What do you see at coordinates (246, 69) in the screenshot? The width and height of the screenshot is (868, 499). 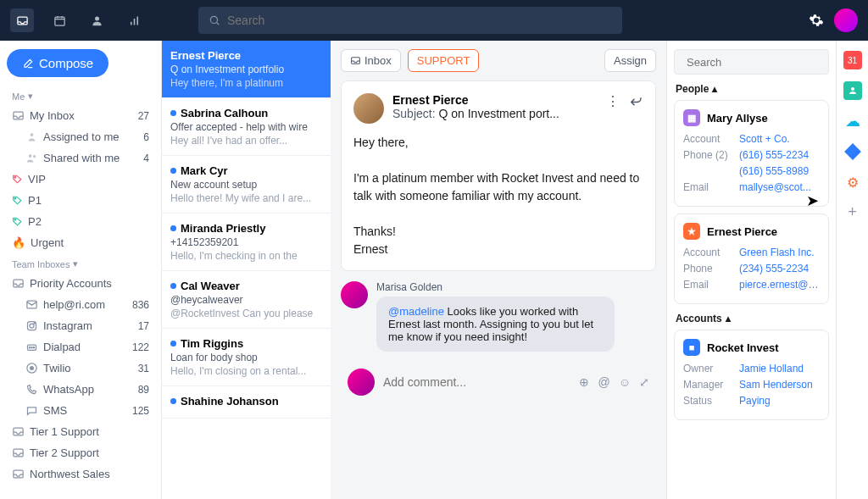 I see `thread-item: Ernest PierceQ on Investment portfolioHe…` at bounding box center [246, 69].